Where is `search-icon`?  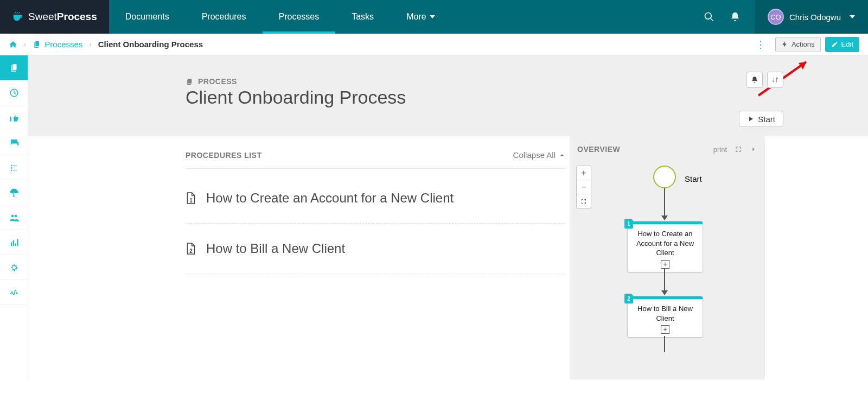 search-icon is located at coordinates (709, 17).